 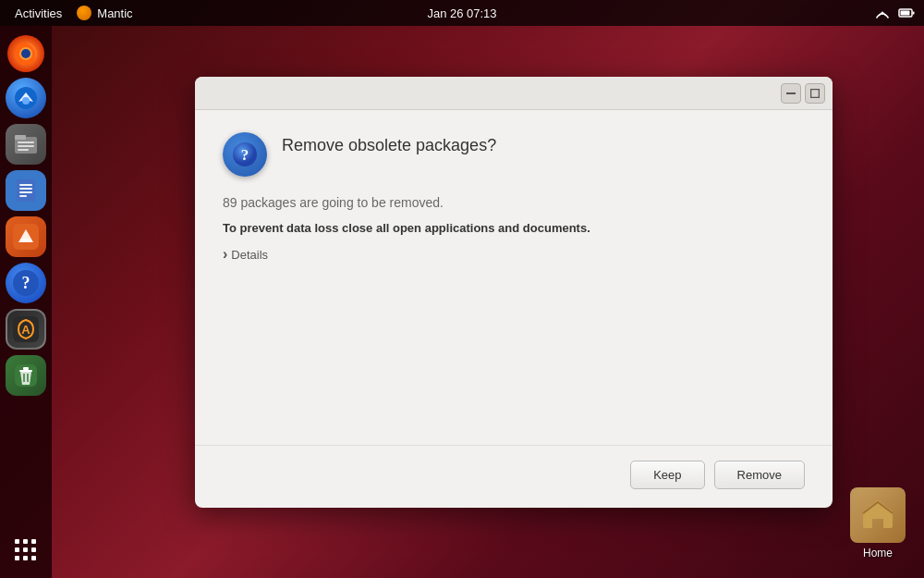 What do you see at coordinates (906, 13) in the screenshot?
I see `battery-icon` at bounding box center [906, 13].